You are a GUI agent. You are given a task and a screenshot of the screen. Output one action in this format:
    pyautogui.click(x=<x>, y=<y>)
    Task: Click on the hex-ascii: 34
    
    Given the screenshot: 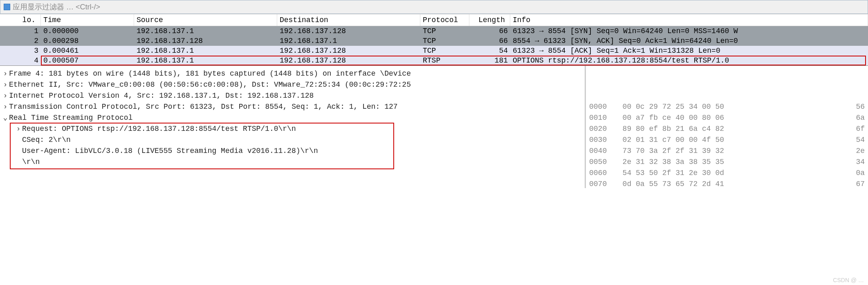 What is the action you would take?
    pyautogui.click(x=857, y=162)
    